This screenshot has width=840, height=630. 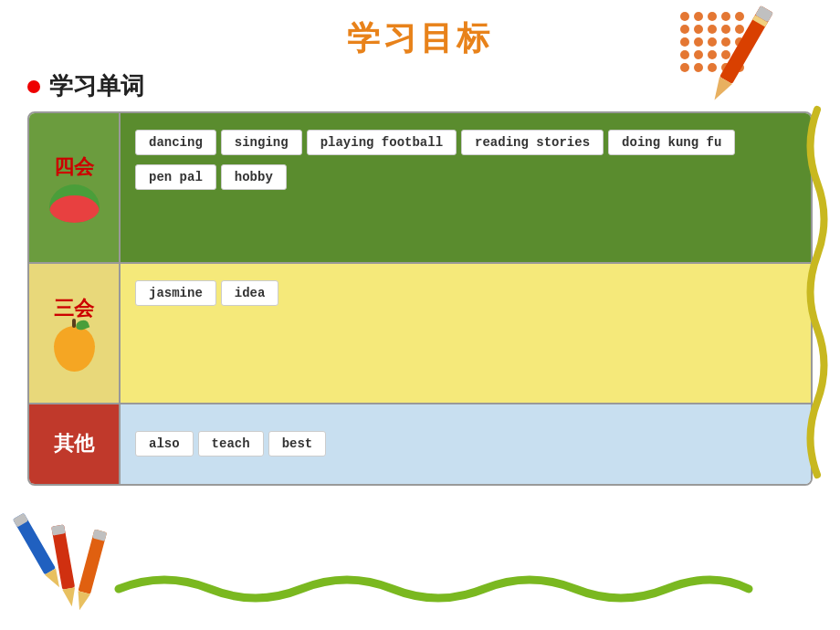 I want to click on word-singing: singing, so click(x=261, y=142).